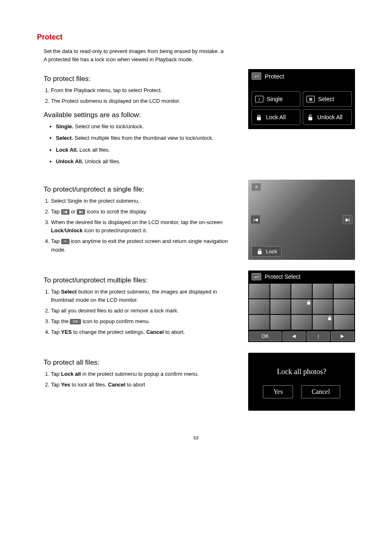  I want to click on ok-button: OK, so click(265, 336).